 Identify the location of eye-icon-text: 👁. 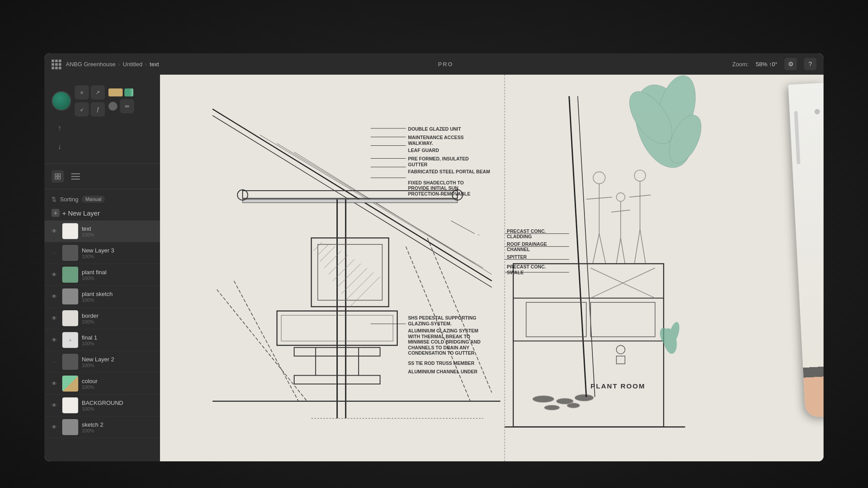
(54, 231).